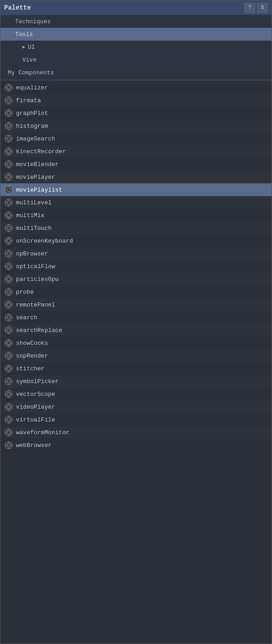 This screenshot has height=644, width=272. Describe the element at coordinates (136, 407) in the screenshot. I see `list-item: videoPlayer` at that location.